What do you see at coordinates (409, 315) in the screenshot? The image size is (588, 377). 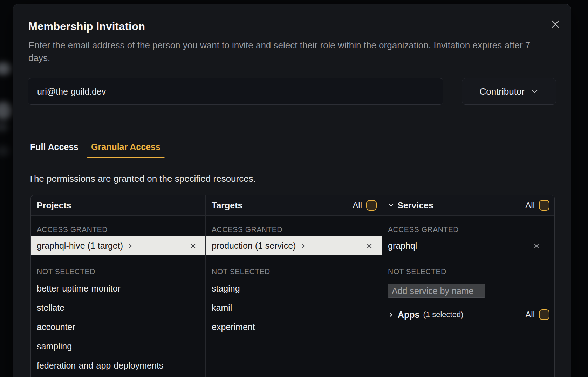 I see `apps-label: Apps` at bounding box center [409, 315].